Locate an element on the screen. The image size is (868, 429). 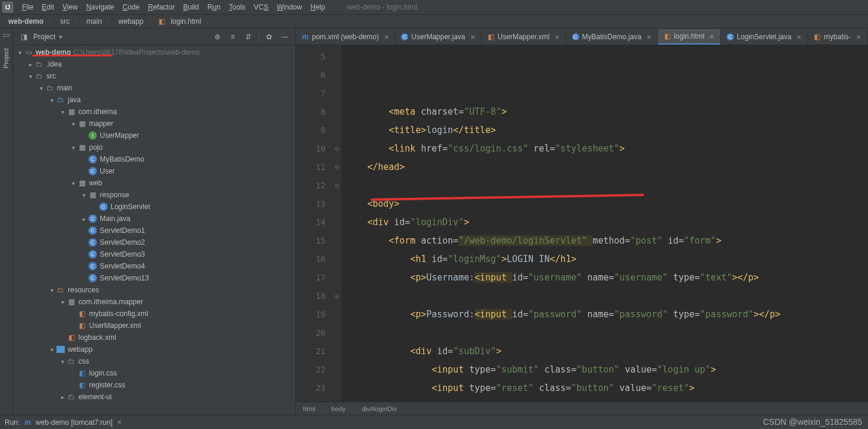
bc-div: div#loginDiv is located at coordinates (379, 409).